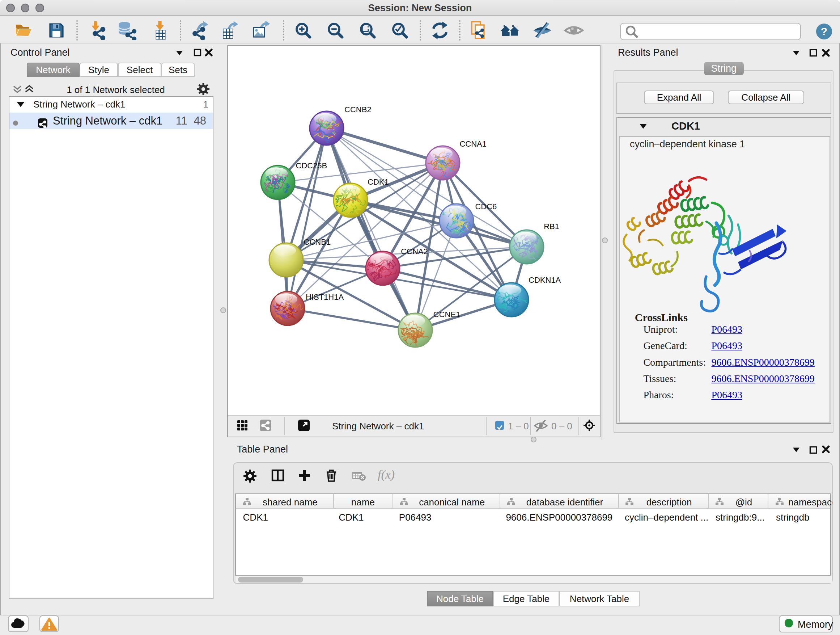 This screenshot has height=635, width=840. What do you see at coordinates (545, 280) in the screenshot?
I see `svg-text: CDKN1A` at bounding box center [545, 280].